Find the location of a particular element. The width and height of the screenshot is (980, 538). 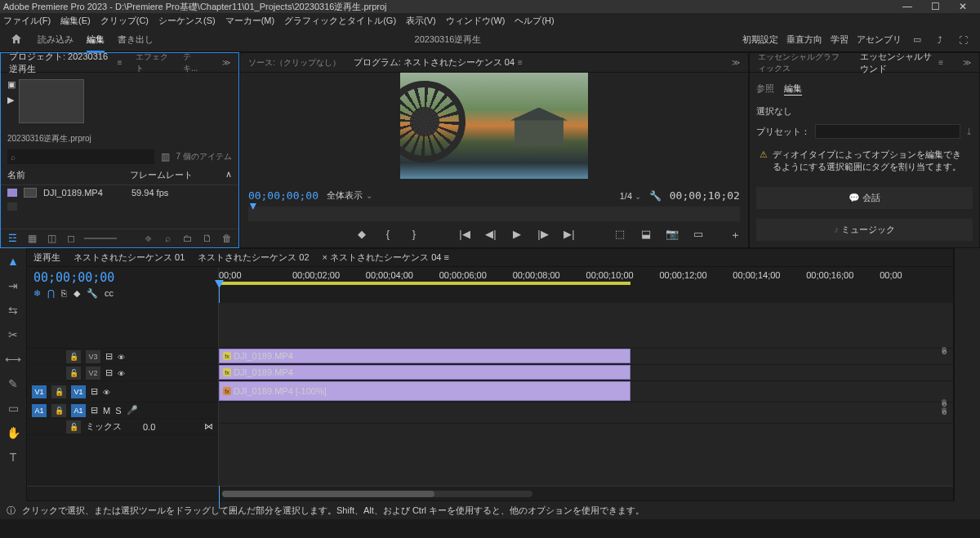

snap-icon: ❄ is located at coordinates (38, 294).